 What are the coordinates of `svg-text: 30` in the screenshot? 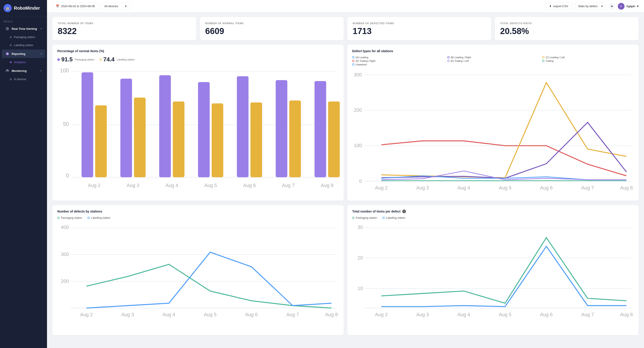 It's located at (360, 227).